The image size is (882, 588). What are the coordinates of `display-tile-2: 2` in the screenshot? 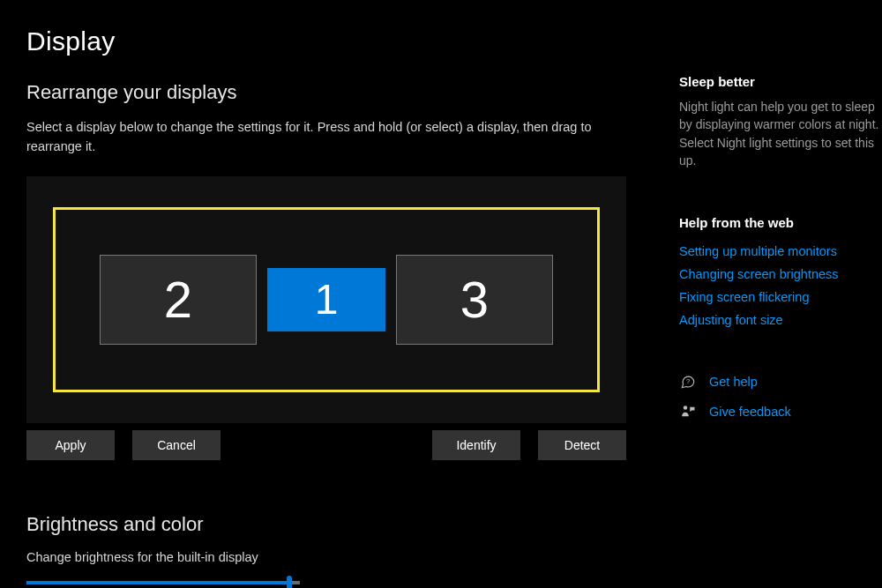 It's located at (178, 300).